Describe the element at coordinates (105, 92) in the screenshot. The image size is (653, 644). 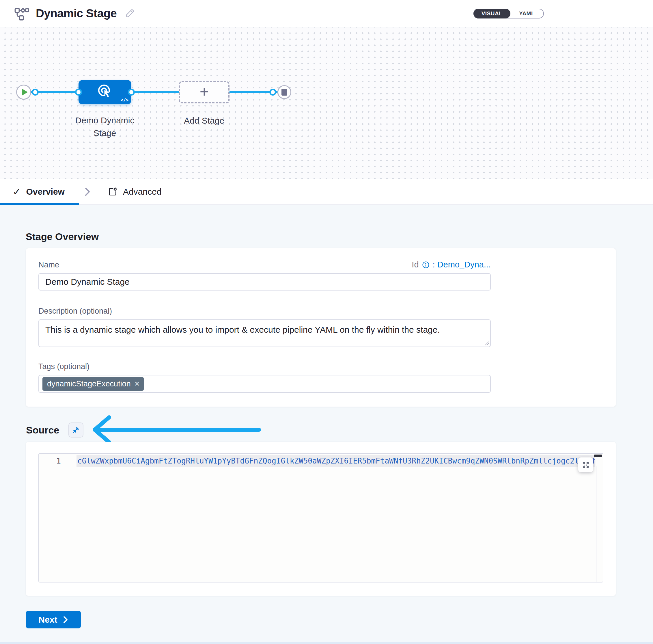
I see `click-cursor-icon` at that location.